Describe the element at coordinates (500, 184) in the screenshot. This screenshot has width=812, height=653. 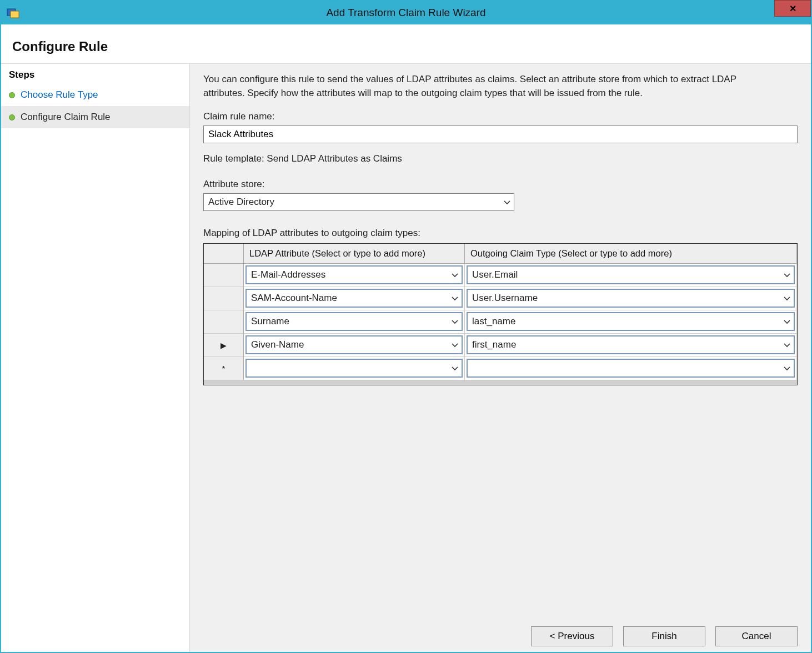
I see `attribute-store-label: Attribute store:` at that location.